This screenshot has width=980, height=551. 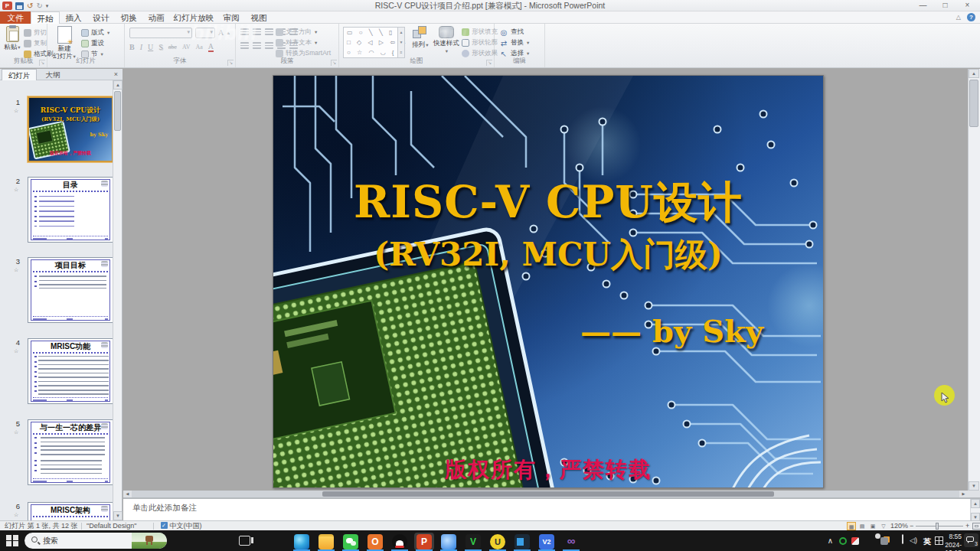 What do you see at coordinates (446, 41) in the screenshot?
I see `quick-styles-button: 快速样式▾` at bounding box center [446, 41].